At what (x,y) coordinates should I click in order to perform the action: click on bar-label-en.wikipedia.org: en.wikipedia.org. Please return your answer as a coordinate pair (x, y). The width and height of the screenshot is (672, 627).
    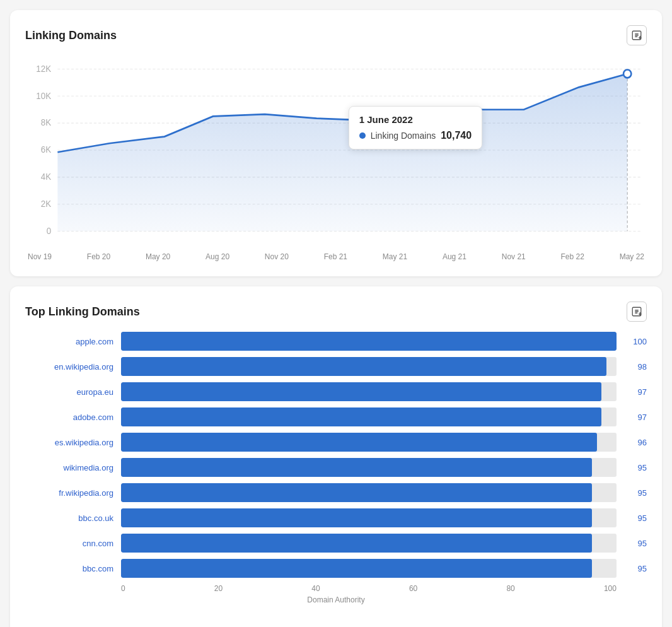
    Looking at the image, I should click on (69, 367).